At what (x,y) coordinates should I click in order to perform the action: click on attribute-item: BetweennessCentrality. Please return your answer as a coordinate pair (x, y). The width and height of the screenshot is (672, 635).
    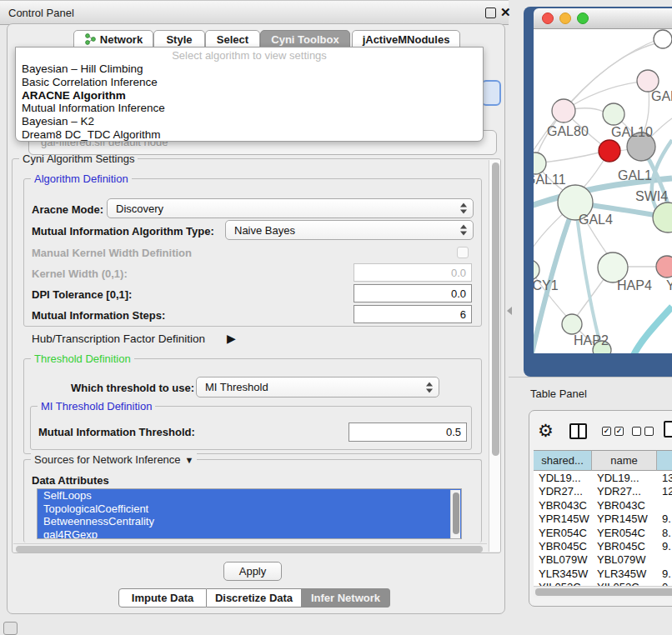
    Looking at the image, I should click on (249, 522).